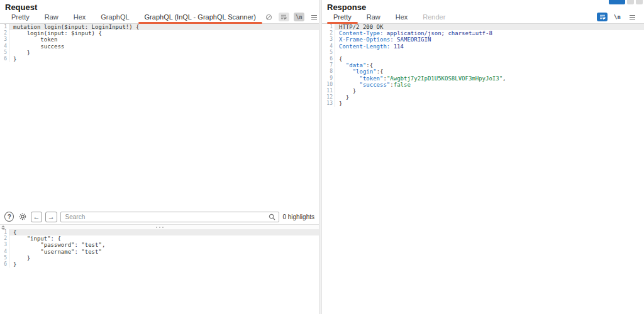  I want to click on splitter-drag-handle-icon, so click(160, 227).